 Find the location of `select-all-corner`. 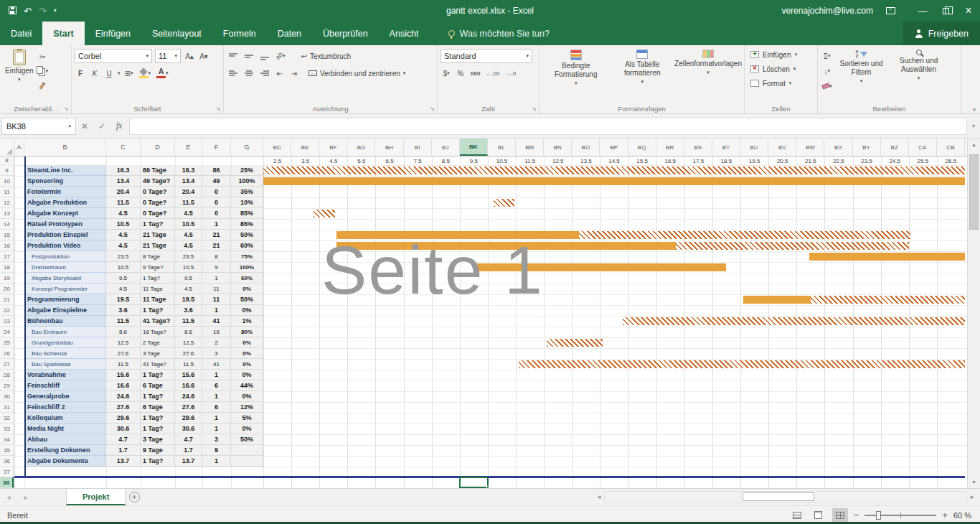

select-all-corner is located at coordinates (7, 147).